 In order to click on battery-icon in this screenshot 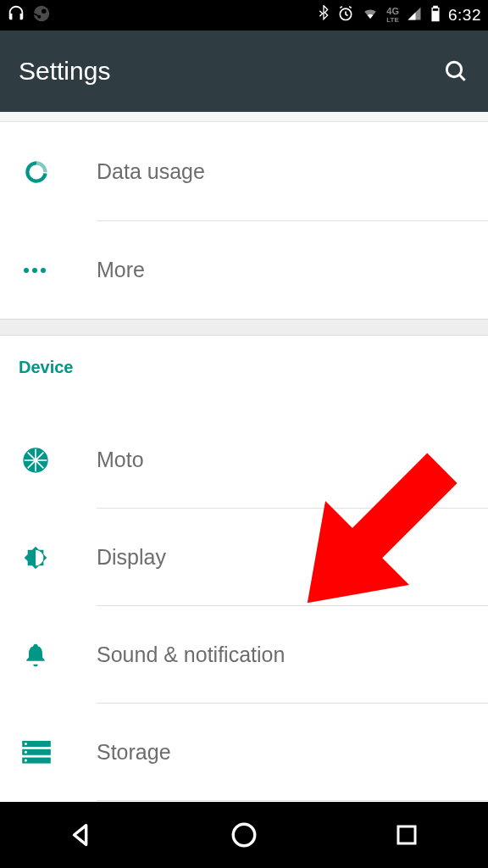, I will do `click(435, 15)`.